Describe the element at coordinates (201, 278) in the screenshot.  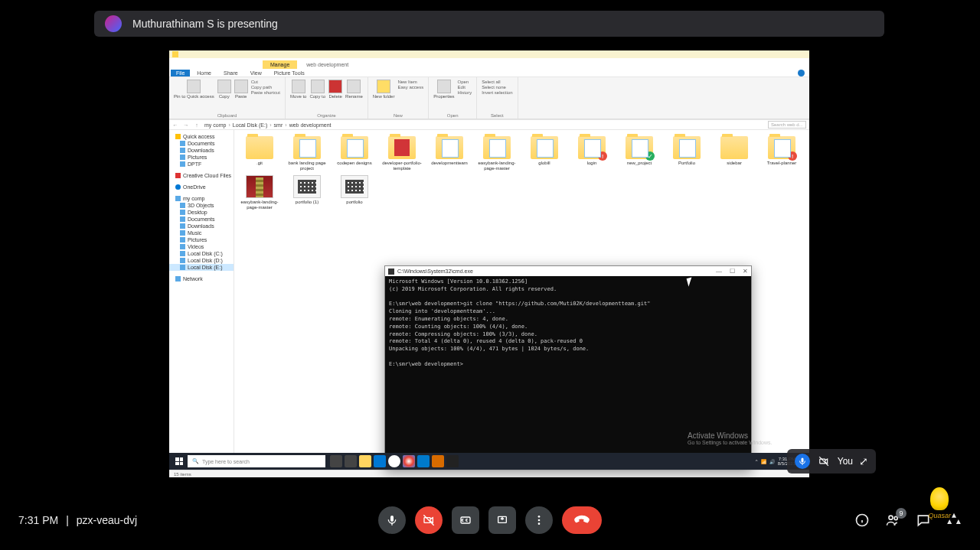
I see `sidebar-network: Network` at that location.